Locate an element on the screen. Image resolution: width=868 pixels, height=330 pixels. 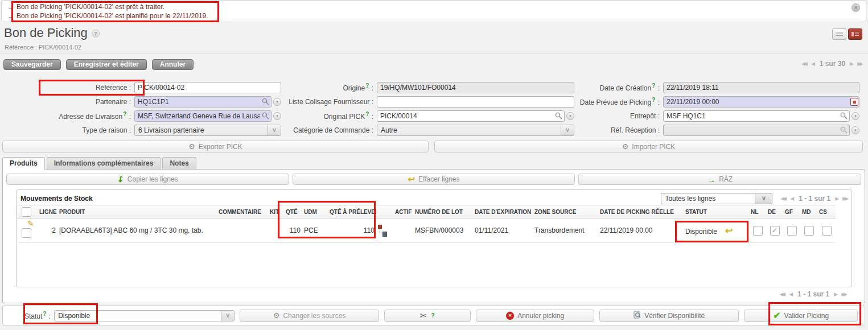
close-icon: ✕ is located at coordinates (856, 8).